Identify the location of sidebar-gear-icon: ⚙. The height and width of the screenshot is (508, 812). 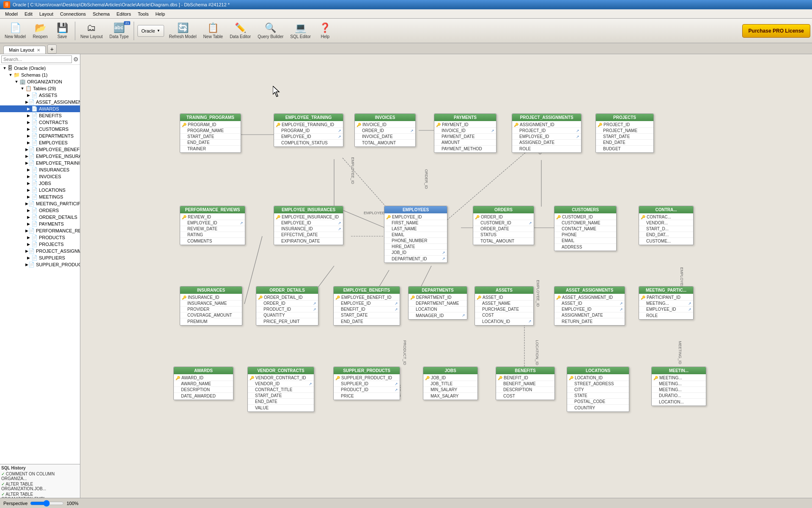
(76, 59).